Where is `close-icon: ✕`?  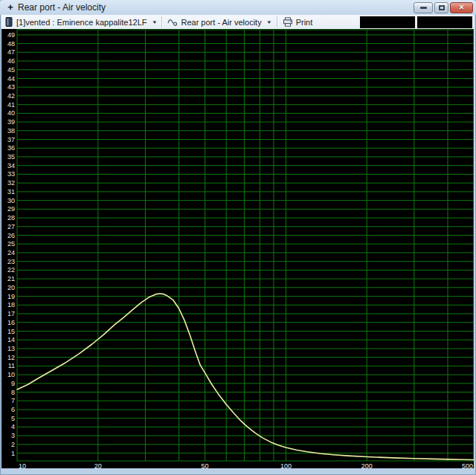 close-icon: ✕ is located at coordinates (462, 7).